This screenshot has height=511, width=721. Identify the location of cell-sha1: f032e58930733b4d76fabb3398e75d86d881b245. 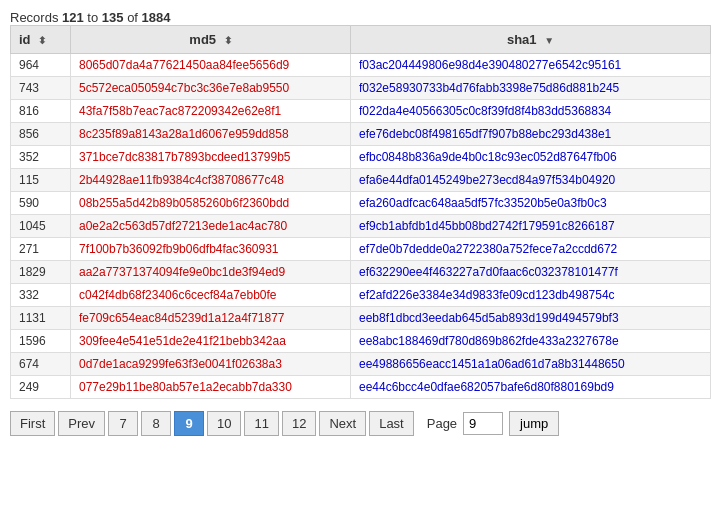
(531, 88).